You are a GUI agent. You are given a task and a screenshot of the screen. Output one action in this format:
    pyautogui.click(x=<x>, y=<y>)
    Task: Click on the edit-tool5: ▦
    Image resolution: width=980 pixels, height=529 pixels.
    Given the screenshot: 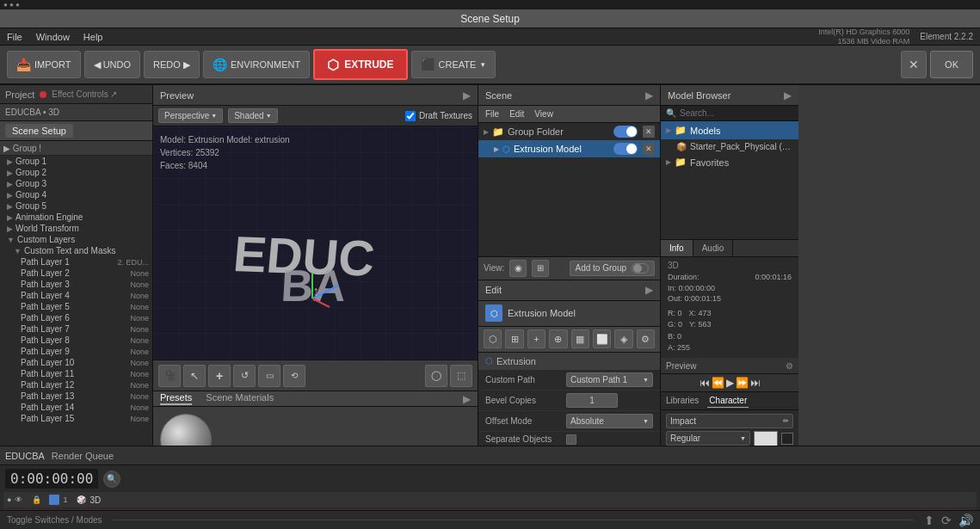 What is the action you would take?
    pyautogui.click(x=580, y=339)
    